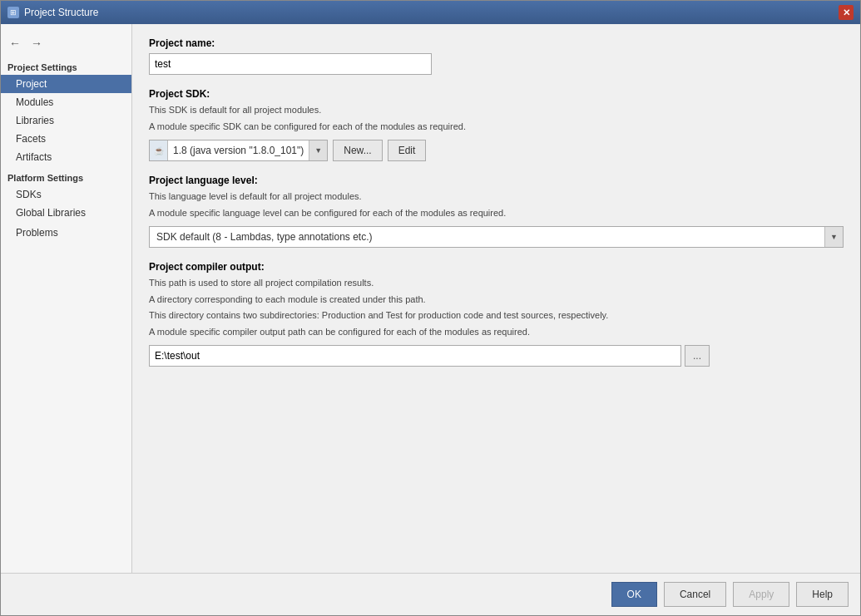  Describe the element at coordinates (238, 150) in the screenshot. I see `sdk-select-text: 1.8 (java version "1.8.0_101")` at that location.